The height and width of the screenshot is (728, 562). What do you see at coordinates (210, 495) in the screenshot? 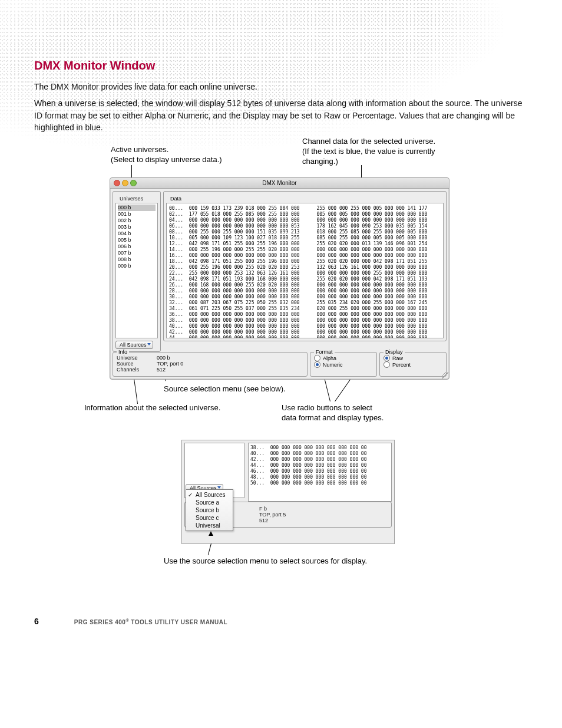
I see `source-menu-item: All Sources` at bounding box center [210, 495].